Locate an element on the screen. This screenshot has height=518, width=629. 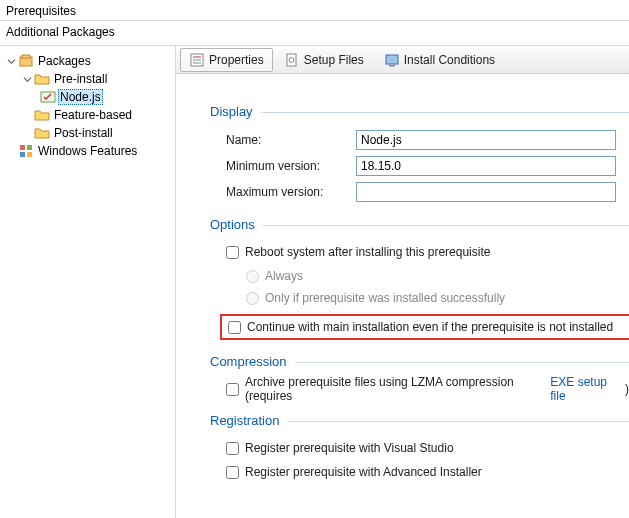
continue-label: Continue with main installation even if … is located at coordinates (430, 327).